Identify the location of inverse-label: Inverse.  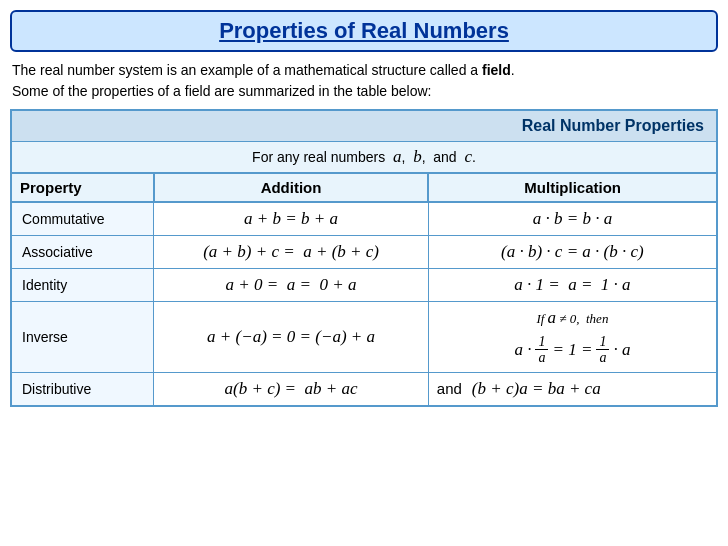
(82, 338).